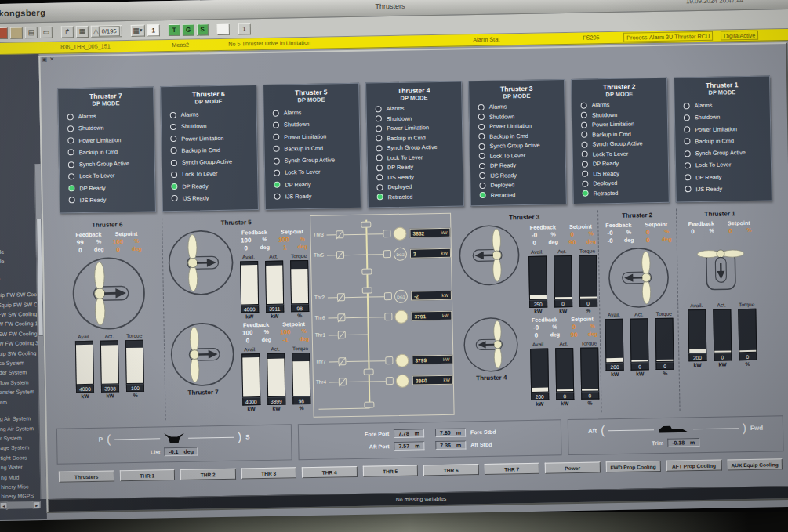  What do you see at coordinates (634, 467) in the screenshot?
I see `bottom-button-fwd-prop-cooling: FWD Prop Cooling` at bounding box center [634, 467].